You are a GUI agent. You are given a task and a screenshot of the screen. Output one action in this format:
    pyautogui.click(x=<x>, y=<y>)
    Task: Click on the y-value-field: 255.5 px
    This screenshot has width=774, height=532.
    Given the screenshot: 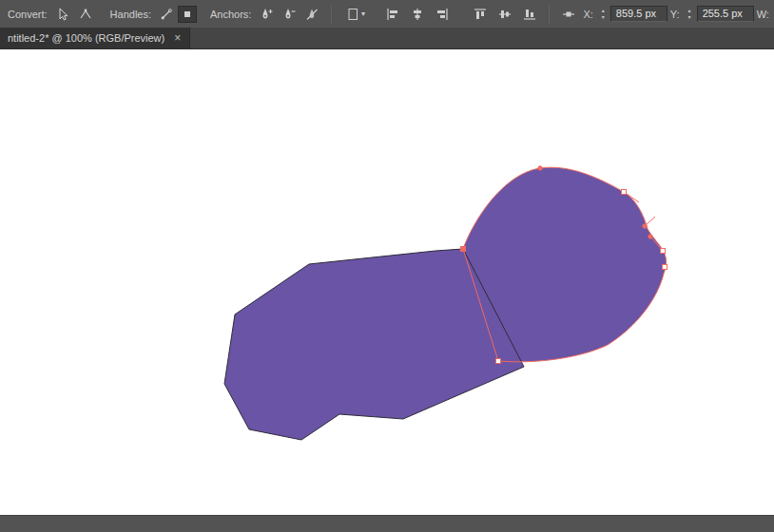 What is the action you would take?
    pyautogui.click(x=726, y=13)
    